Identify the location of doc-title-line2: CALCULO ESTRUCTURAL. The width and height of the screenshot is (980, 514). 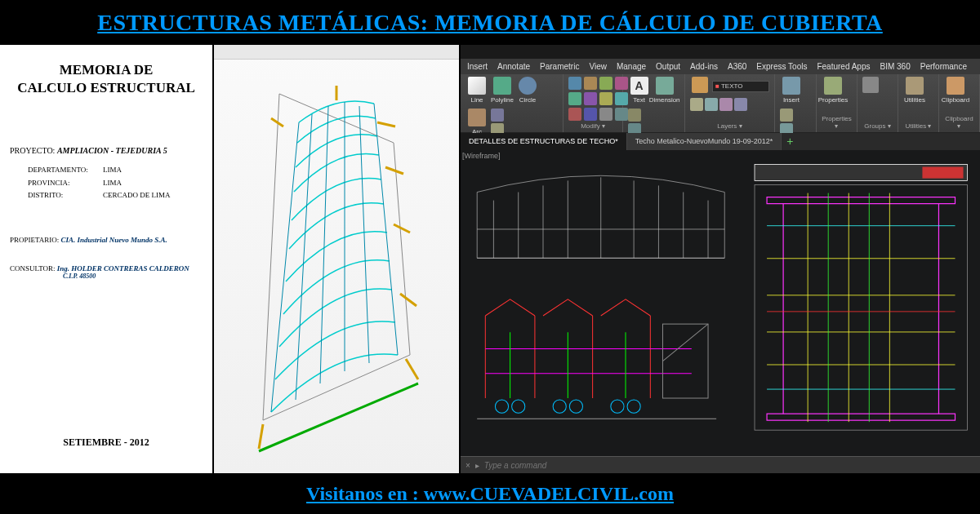
(106, 88).